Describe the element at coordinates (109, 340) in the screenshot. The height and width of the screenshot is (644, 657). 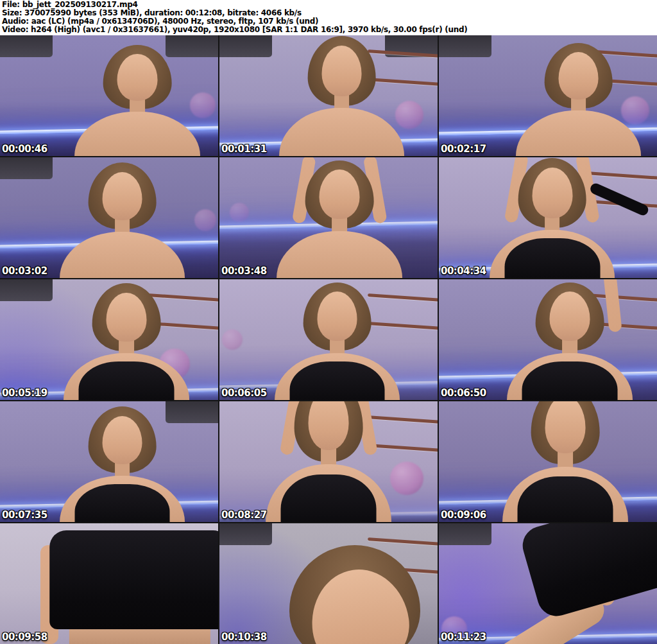
I see `video-thumbnail: 00:05:19` at that location.